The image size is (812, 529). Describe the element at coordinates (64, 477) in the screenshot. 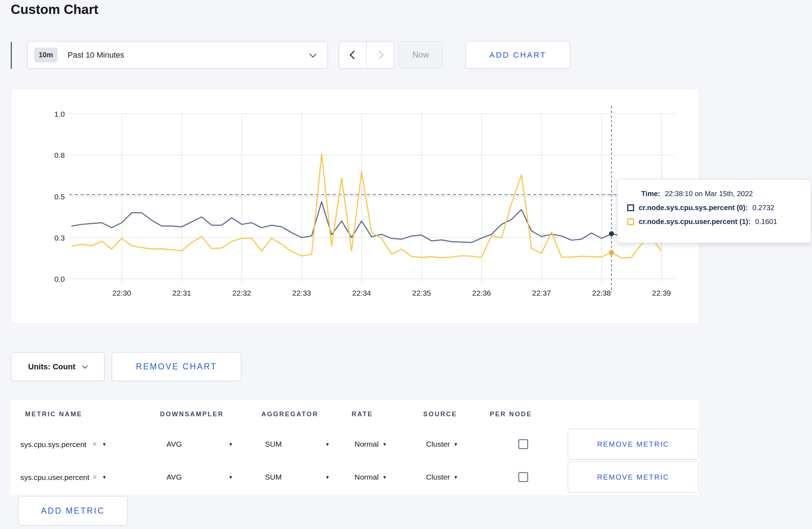

I see `metric-name-select: sys.cpu.user.percent × ▼` at that location.